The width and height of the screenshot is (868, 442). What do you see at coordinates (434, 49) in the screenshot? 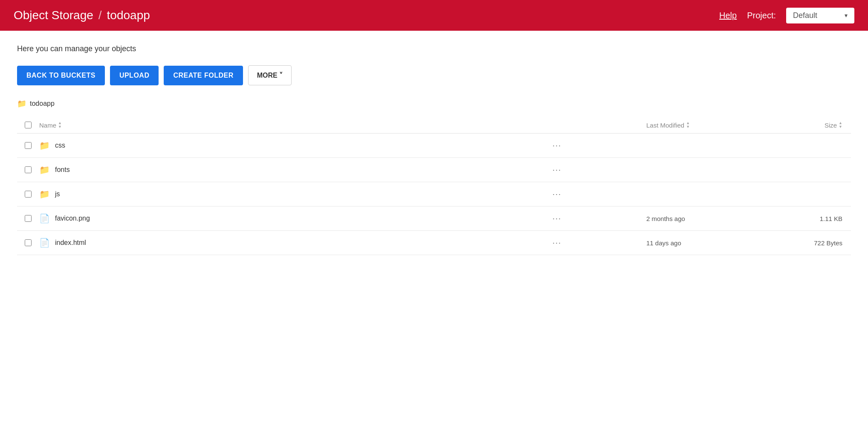
I see `page-subtitle: Here you can manage your objects` at bounding box center [434, 49].